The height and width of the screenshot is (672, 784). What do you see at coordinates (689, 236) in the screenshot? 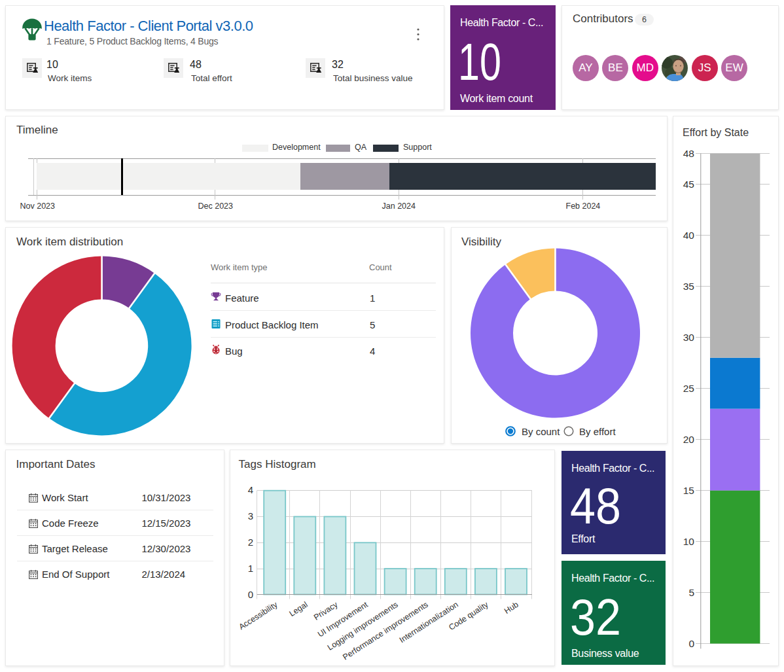
I see `svg-text: 40` at bounding box center [689, 236].